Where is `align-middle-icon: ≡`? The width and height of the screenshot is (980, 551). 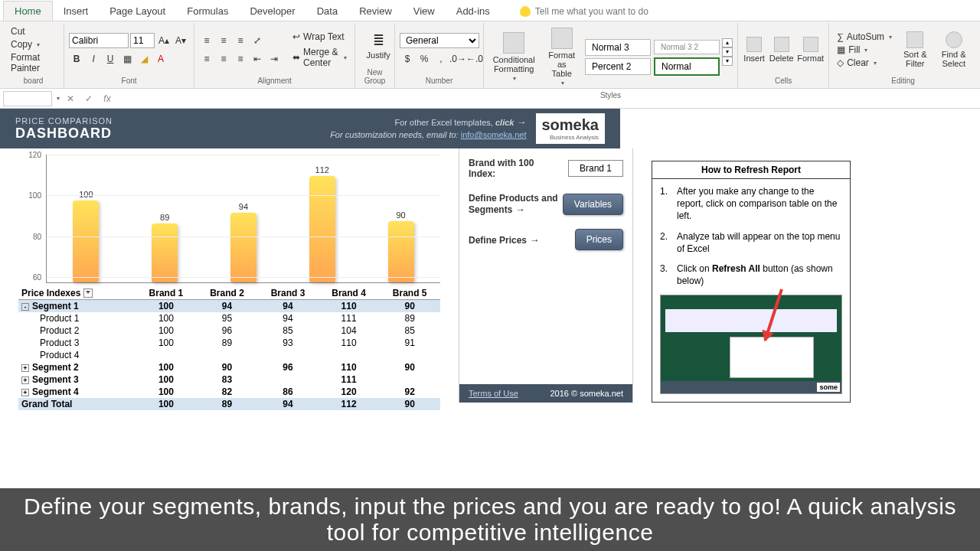
align-middle-icon: ≡ is located at coordinates (224, 41).